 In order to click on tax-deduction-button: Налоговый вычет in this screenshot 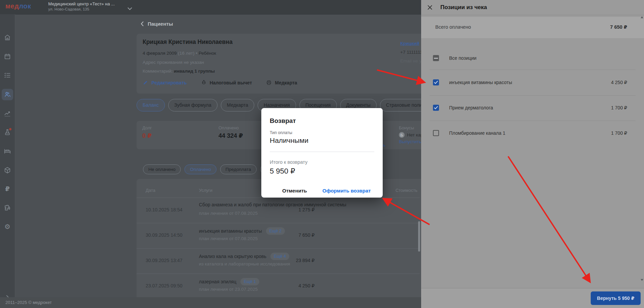, I will do `click(227, 82)`.